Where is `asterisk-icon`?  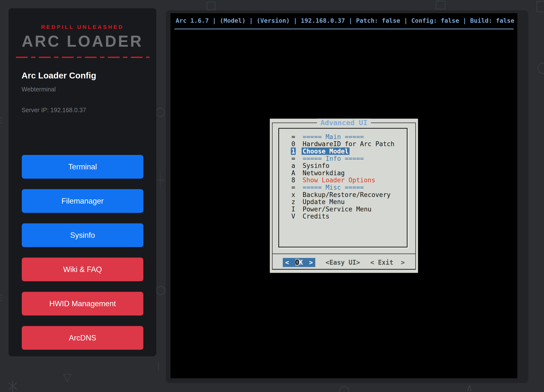
asterisk-icon is located at coordinates (13, 386).